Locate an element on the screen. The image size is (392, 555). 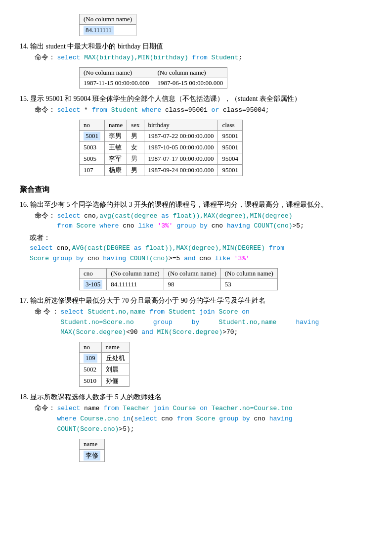
item-16-col-min: (No column name) is located at coordinates (249, 273).